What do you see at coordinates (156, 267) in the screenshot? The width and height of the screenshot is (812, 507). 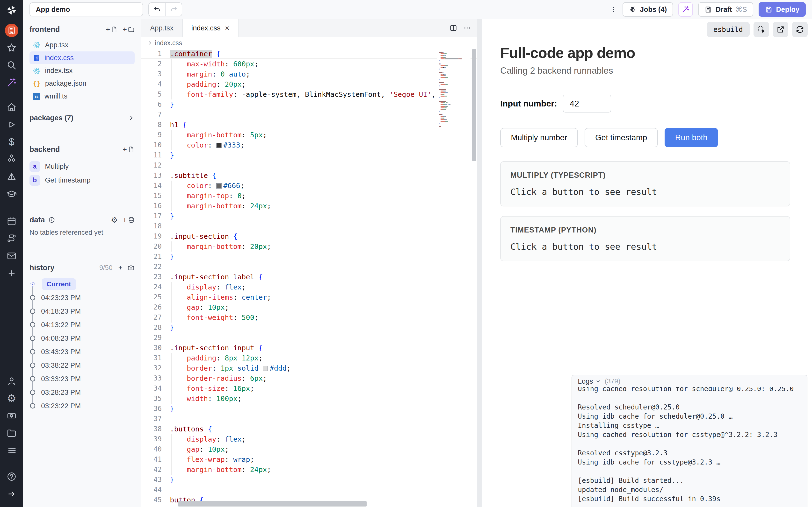 I see `line-number: 22` at bounding box center [156, 267].